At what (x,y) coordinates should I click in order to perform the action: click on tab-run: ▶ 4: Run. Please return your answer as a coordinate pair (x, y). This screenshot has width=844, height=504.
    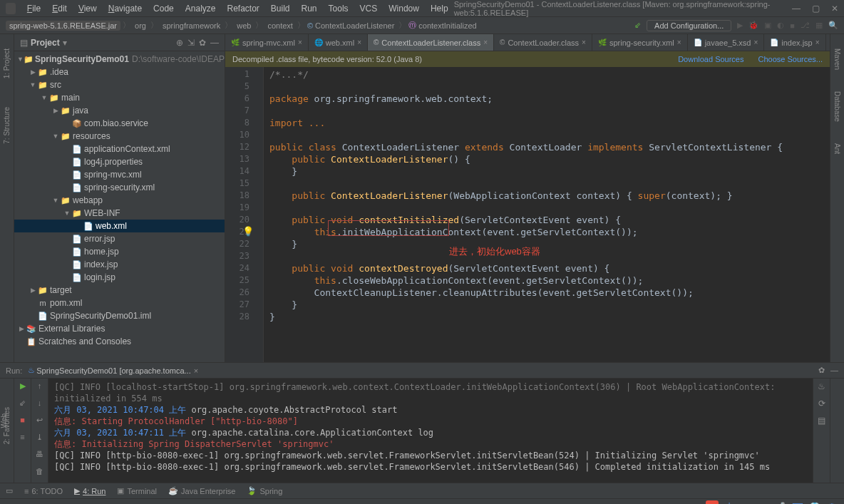
    Looking at the image, I should click on (90, 490).